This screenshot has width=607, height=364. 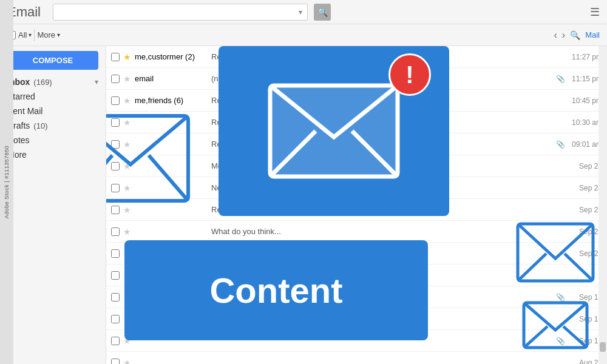 I want to click on sidebar-item-sent: Sent Mail, so click(x=53, y=111).